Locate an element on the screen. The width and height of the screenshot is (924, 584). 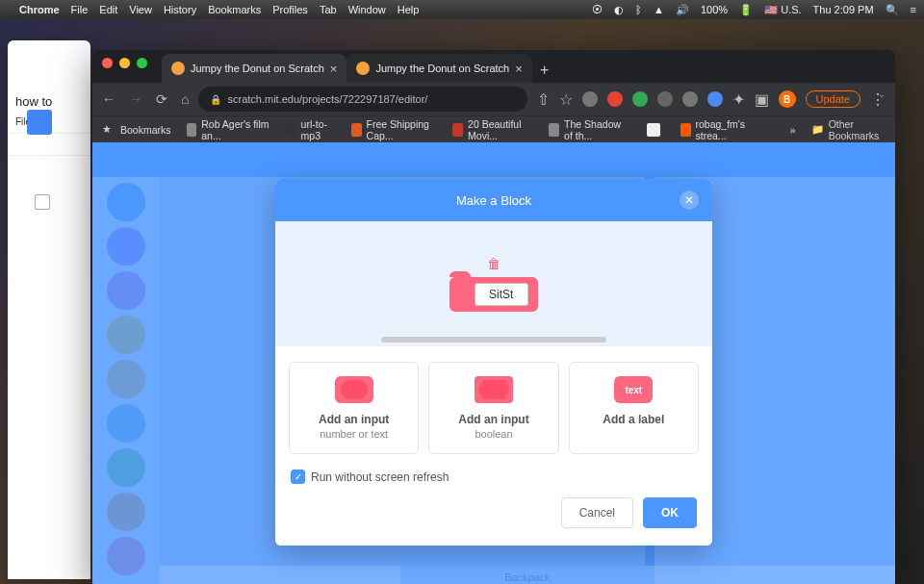
bookmark-item: ★Bookmarks is located at coordinates (137, 130).